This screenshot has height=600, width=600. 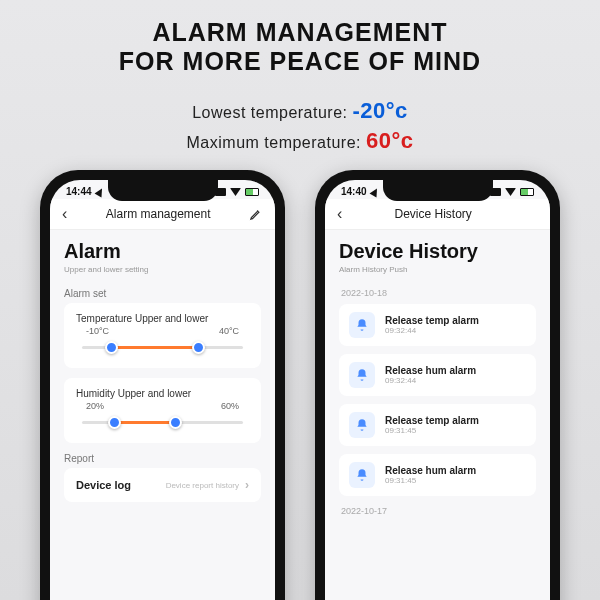 I want to click on page-headline: ALARM MANAGEMENT FOR MORE PEACE OF MIND, so click(x=300, y=38).